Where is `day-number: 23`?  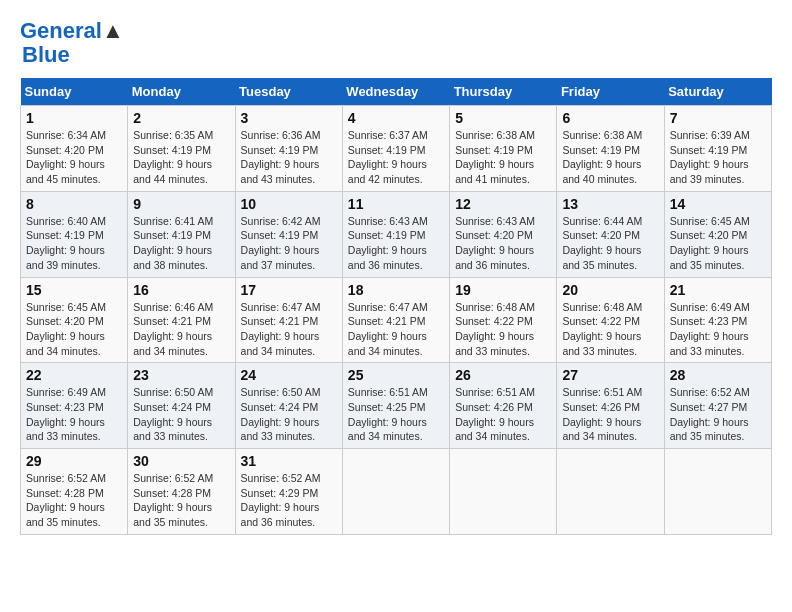
day-number: 23 is located at coordinates (181, 375).